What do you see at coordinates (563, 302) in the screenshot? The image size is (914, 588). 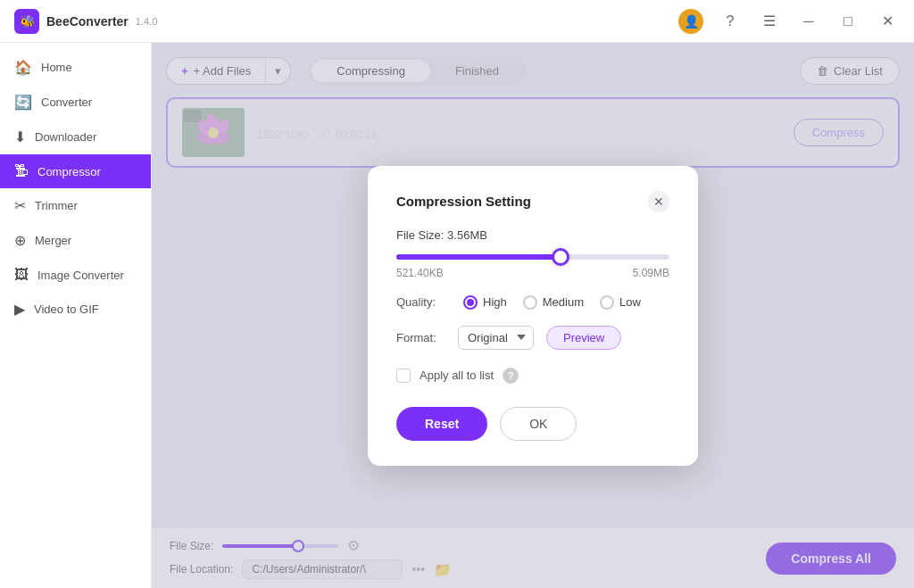 I see `quality-medium-label: Medium` at bounding box center [563, 302].